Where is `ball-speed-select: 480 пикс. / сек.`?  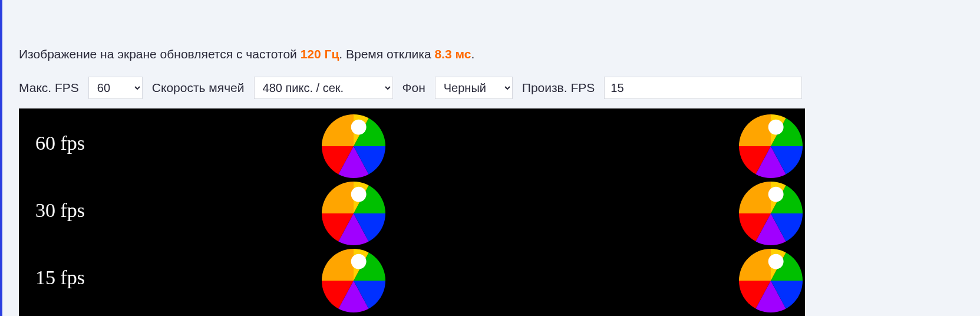 ball-speed-select: 480 пикс. / сек. is located at coordinates (324, 88).